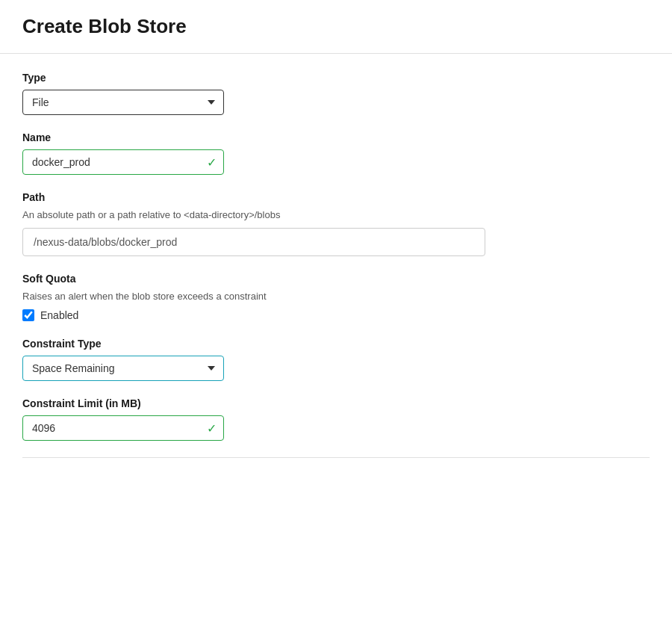  What do you see at coordinates (336, 78) in the screenshot?
I see `type-label: Type` at bounding box center [336, 78].